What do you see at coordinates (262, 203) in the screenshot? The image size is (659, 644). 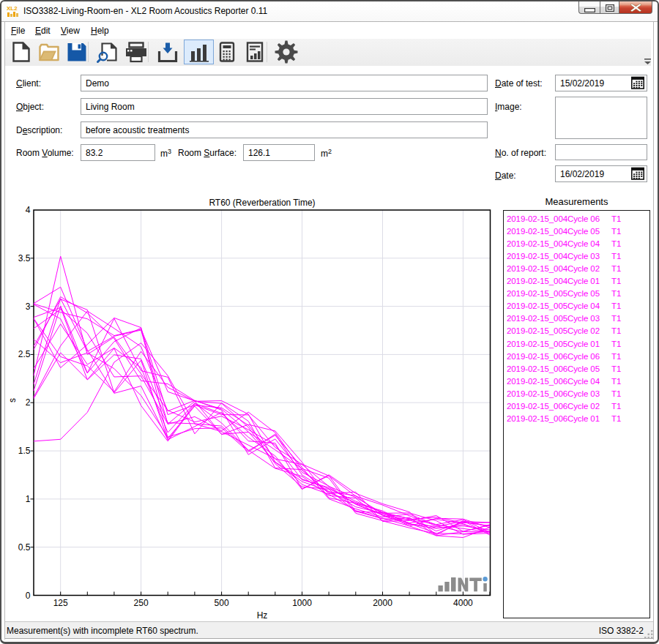 I see `svg-text: RT60 (Reverberation Time)` at bounding box center [262, 203].